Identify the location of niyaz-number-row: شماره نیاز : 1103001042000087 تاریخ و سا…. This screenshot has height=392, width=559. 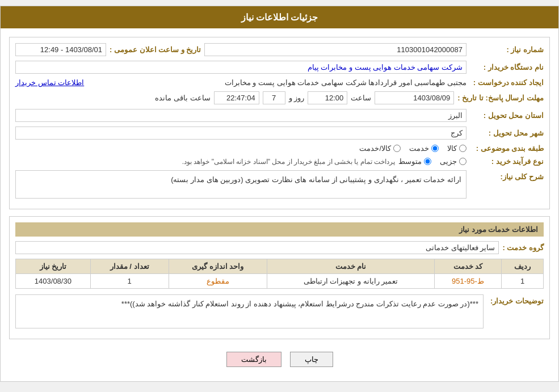
(279, 50).